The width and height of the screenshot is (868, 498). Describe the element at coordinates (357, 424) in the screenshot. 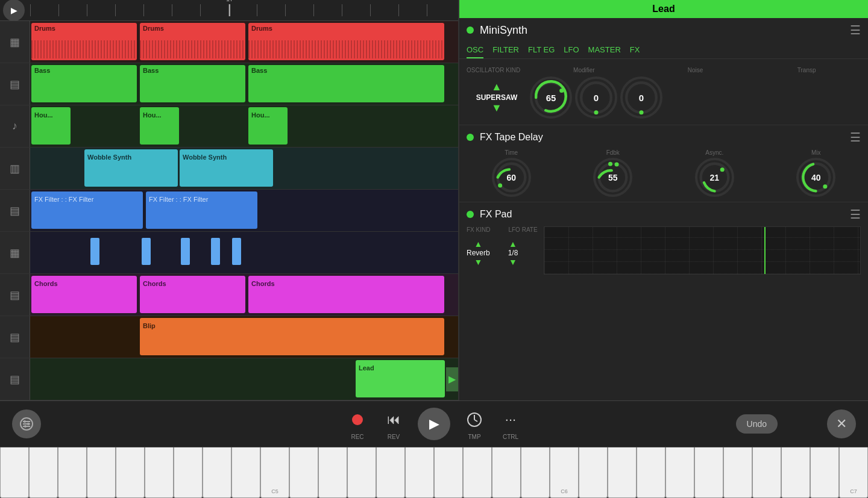

I see `rec-button: REC` at that location.